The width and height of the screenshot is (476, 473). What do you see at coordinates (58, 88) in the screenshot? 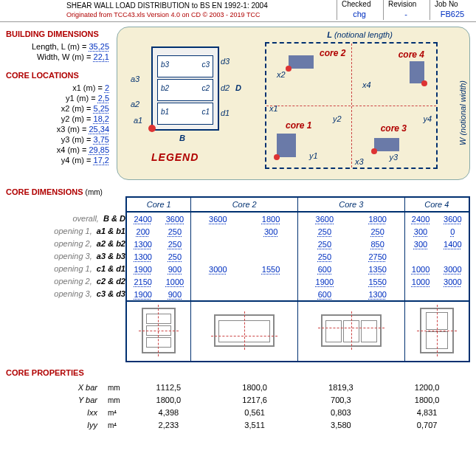
I see `param-x1: x1 (m) = 2` at bounding box center [58, 88].